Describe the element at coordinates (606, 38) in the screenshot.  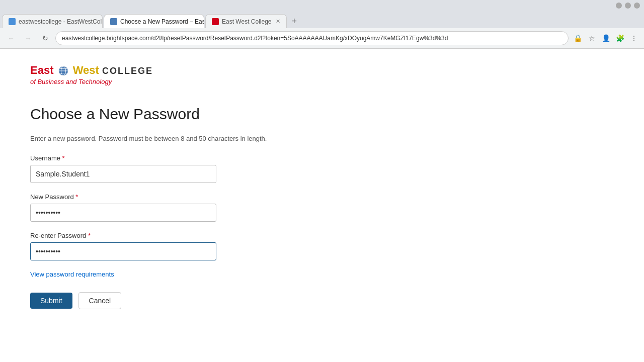
I see `profile-icon: 👤` at that location.